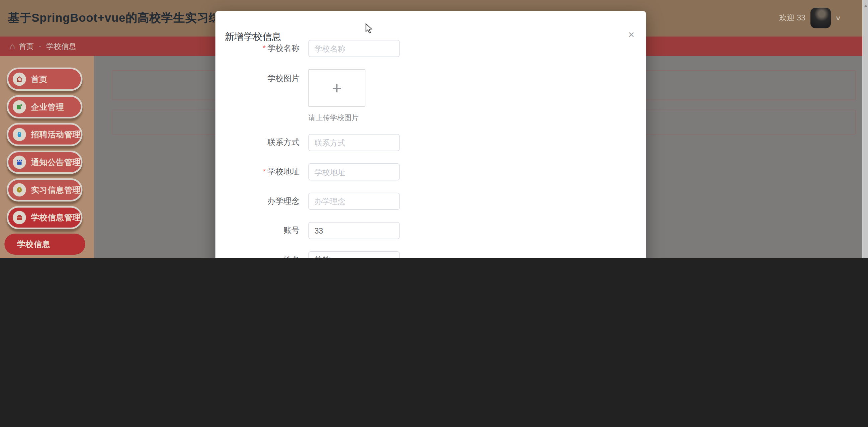  Describe the element at coordinates (337, 88) in the screenshot. I see `plus-icon: +` at that location.